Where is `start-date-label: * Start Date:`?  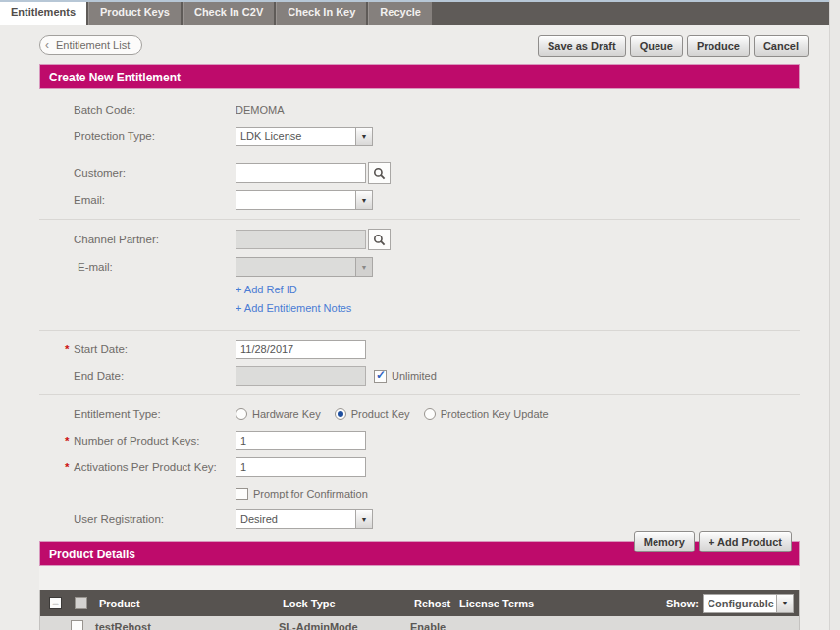
start-date-label: * Start Date: is located at coordinates (137, 349).